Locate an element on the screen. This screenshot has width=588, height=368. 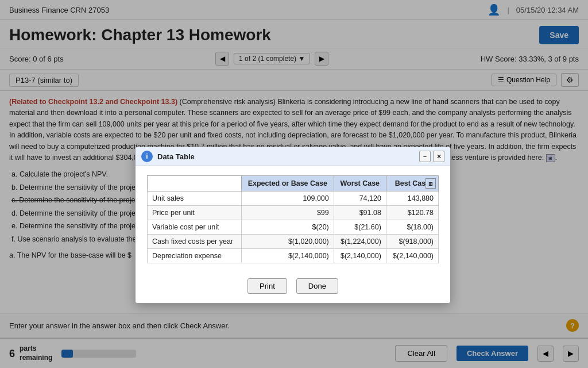
modal-title-left: i Data Table is located at coordinates (168, 156).